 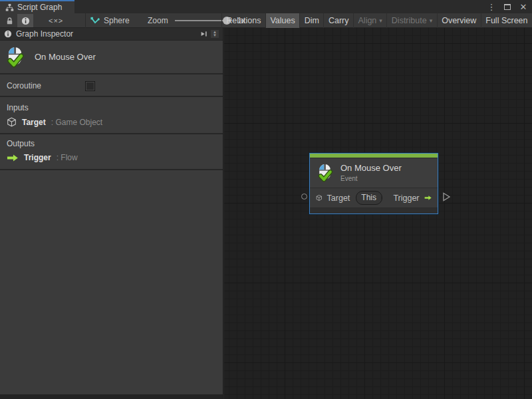 What do you see at coordinates (34, 122) in the screenshot?
I see `input-name: Target` at bounding box center [34, 122].